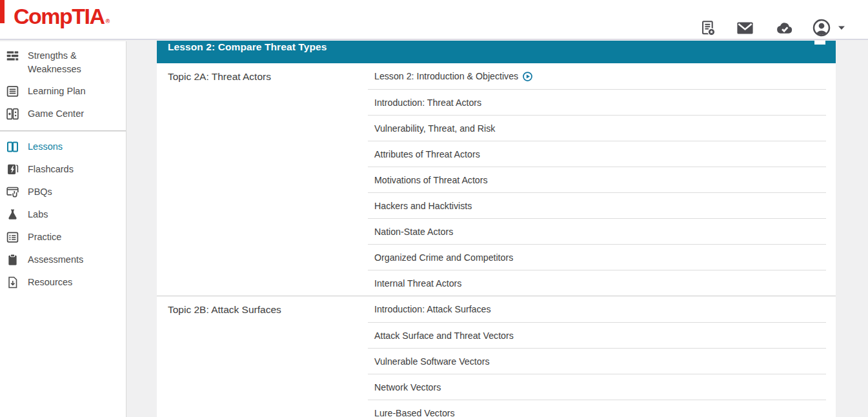  What do you see at coordinates (709, 28) in the screenshot?
I see `report-notes-icon` at bounding box center [709, 28].